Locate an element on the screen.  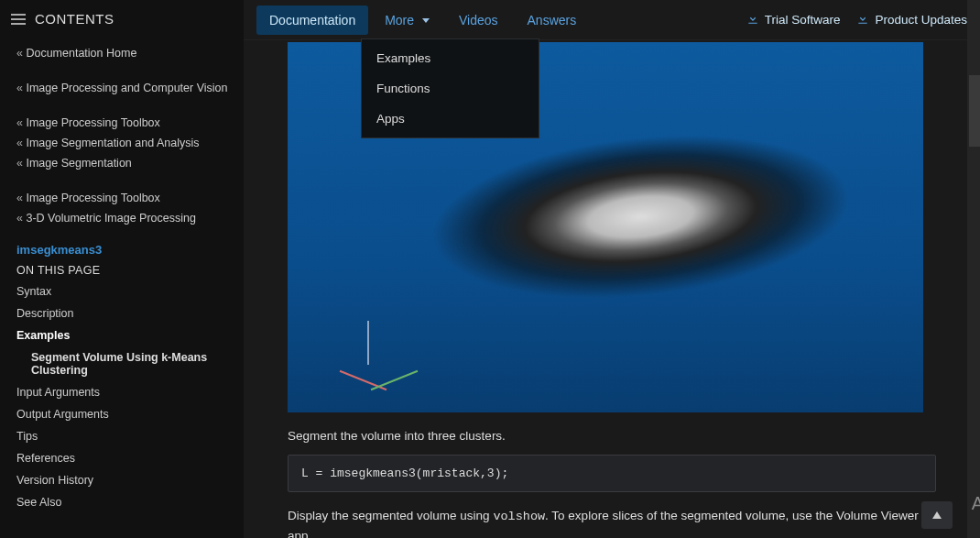
product-updates-link: Product Updates is located at coordinates (912, 20).